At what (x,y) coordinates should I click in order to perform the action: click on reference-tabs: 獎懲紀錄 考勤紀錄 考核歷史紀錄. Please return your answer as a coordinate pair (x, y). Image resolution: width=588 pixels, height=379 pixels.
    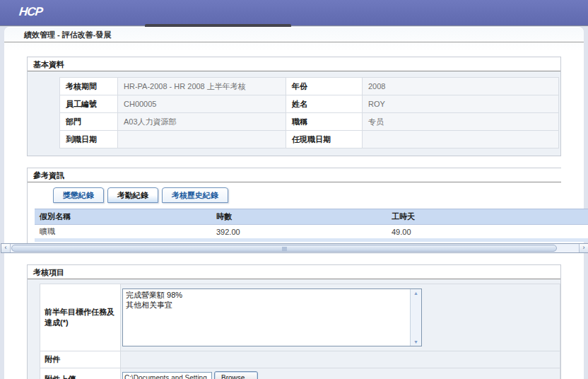
    Looking at the image, I should click on (307, 195).